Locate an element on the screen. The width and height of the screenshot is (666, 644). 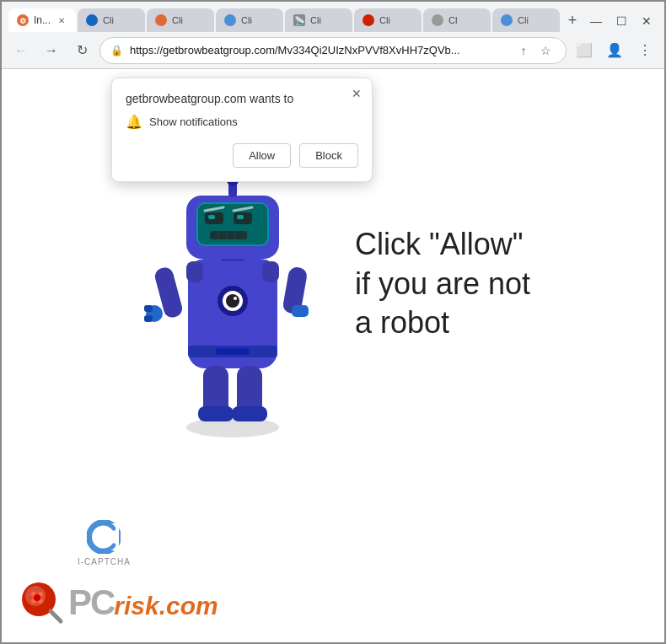
tab-label-6: Cl is located at coordinates (465, 20).